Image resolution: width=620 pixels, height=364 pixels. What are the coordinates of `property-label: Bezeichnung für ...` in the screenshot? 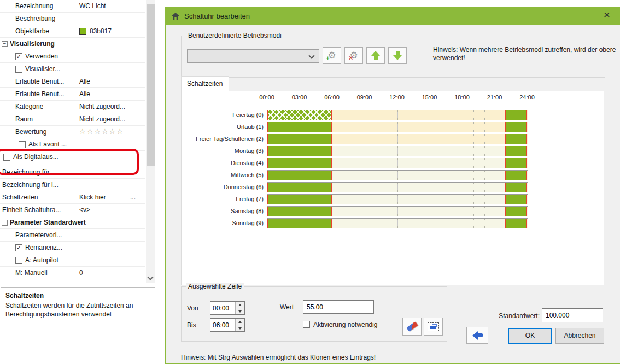 It's located at (30, 172).